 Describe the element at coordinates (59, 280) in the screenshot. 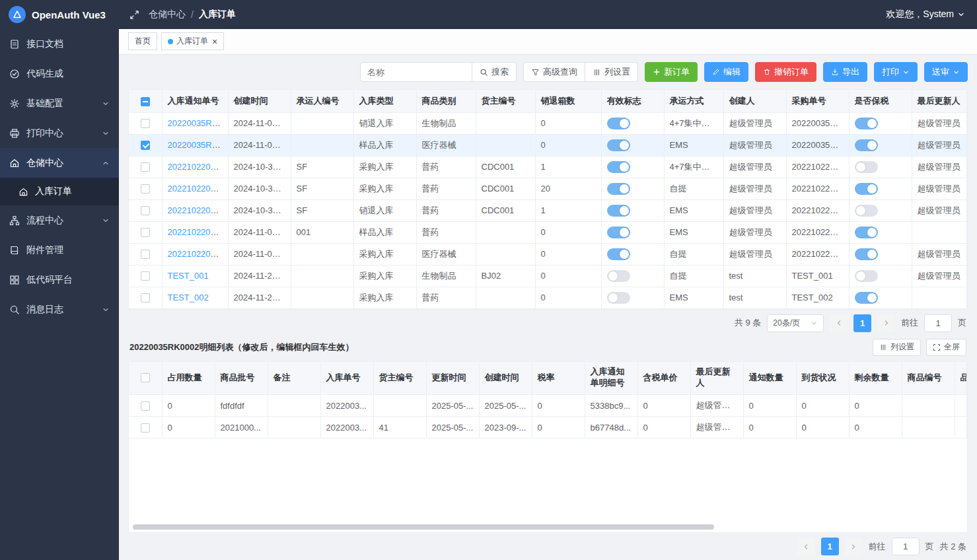

I see `sidebar-item-lowcode: 低代码平台` at that location.